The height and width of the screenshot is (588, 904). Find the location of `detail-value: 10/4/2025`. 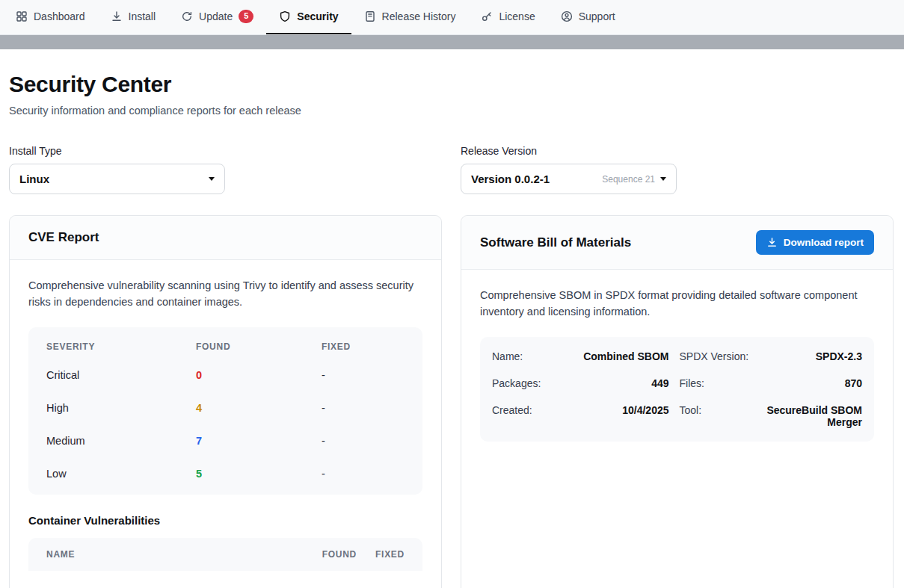

detail-value: 10/4/2025 is located at coordinates (621, 416).